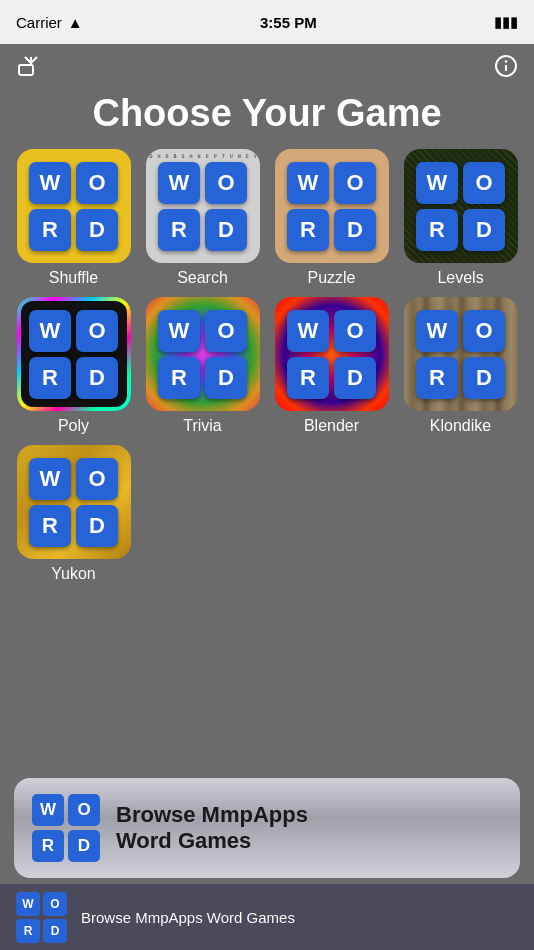 The height and width of the screenshot is (950, 534). I want to click on game-label-shuffle: Shuffle, so click(74, 278).